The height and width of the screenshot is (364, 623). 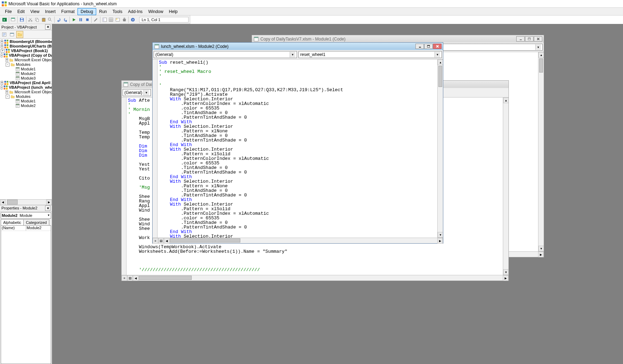 I want to click on copy-button, so click(x=37, y=20).